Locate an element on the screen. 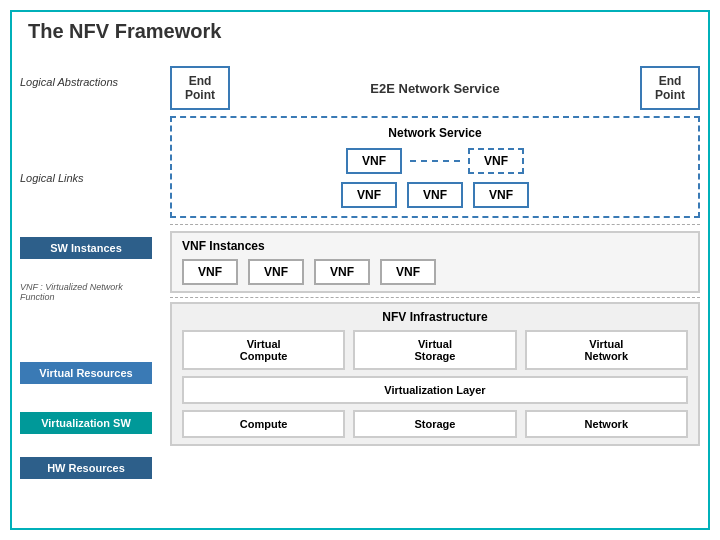 Image resolution: width=720 pixels, height=540 pixels. vnf-row-1: VNF VNF is located at coordinates (435, 161).